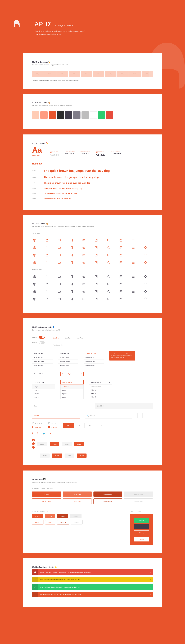  Describe the element at coordinates (56, 338) in the screenshot. I see `tab-item: Item One` at that location.